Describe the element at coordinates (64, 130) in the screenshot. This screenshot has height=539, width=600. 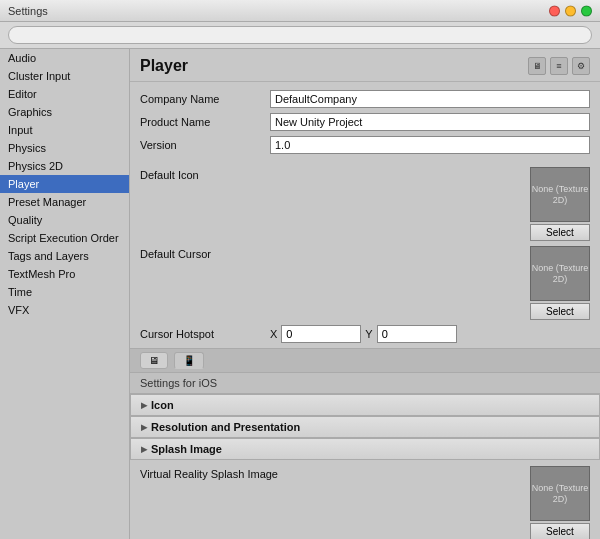
I see `sidebar-item-input: Input` at that location.